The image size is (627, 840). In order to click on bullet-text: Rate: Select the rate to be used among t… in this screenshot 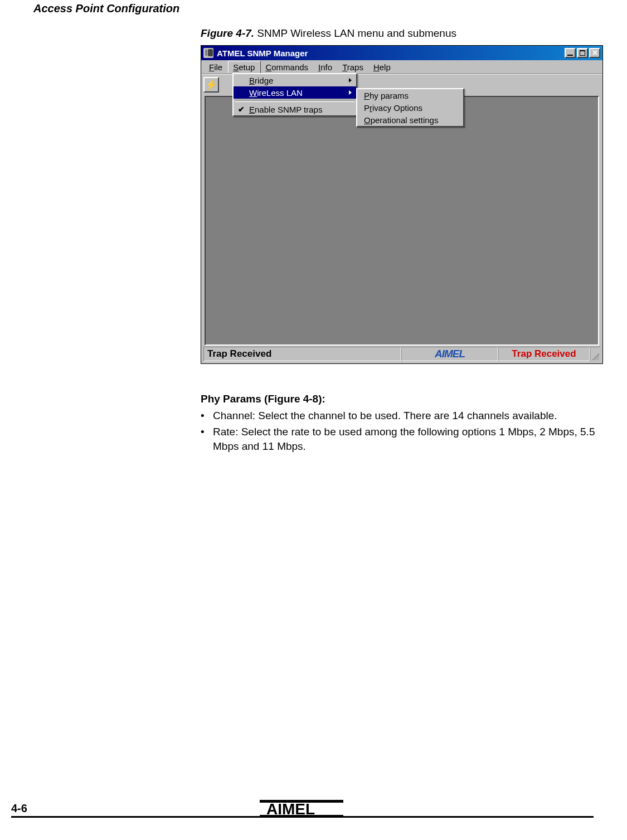, I will do `click(407, 439)`.